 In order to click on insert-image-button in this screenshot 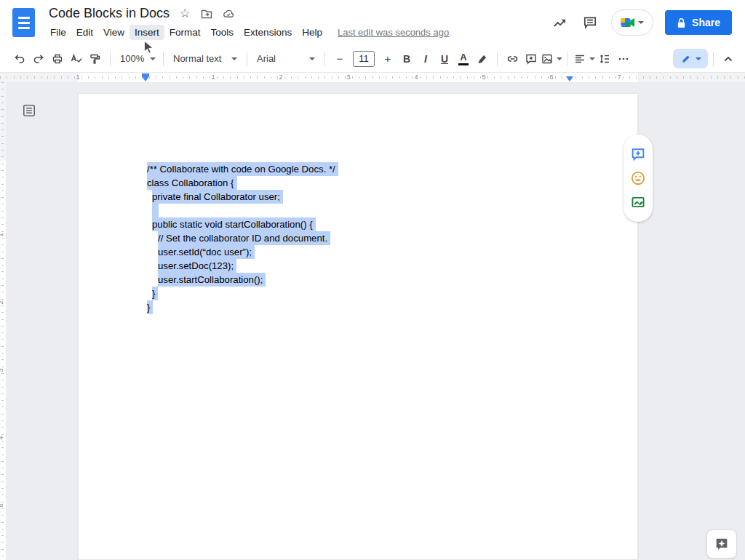, I will do `click(551, 59)`.